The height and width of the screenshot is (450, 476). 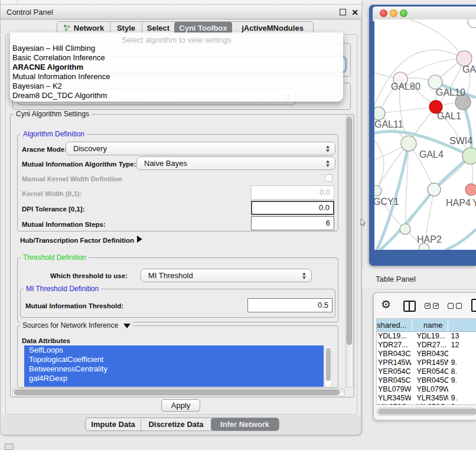 What do you see at coordinates (393, 13) in the screenshot?
I see `minimize-traffic-light` at bounding box center [393, 13].